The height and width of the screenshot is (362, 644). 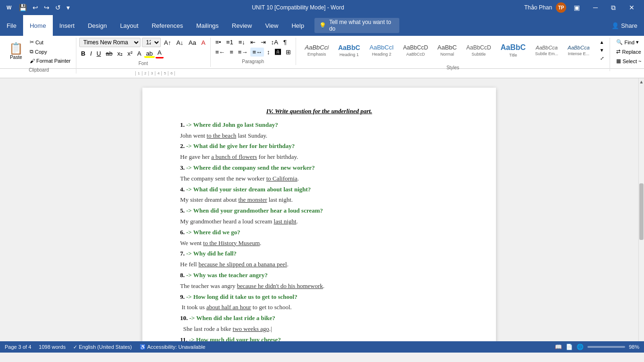 What do you see at coordinates (416, 50) in the screenshot?
I see `style-aabbccd: AaBbCcD AaBbCcD` at bounding box center [416, 50].